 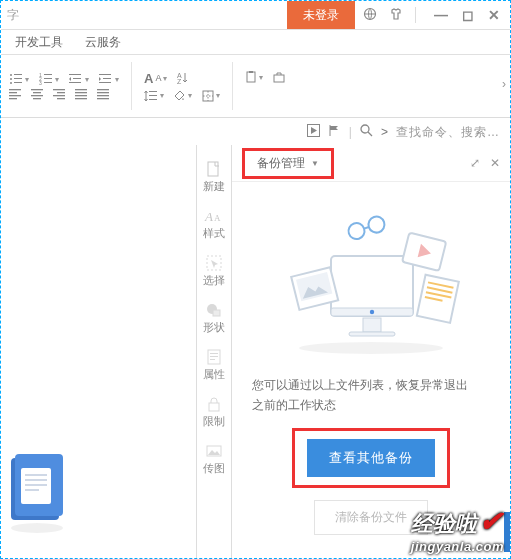 I want to click on skin-icon, so click(x=396, y=16).